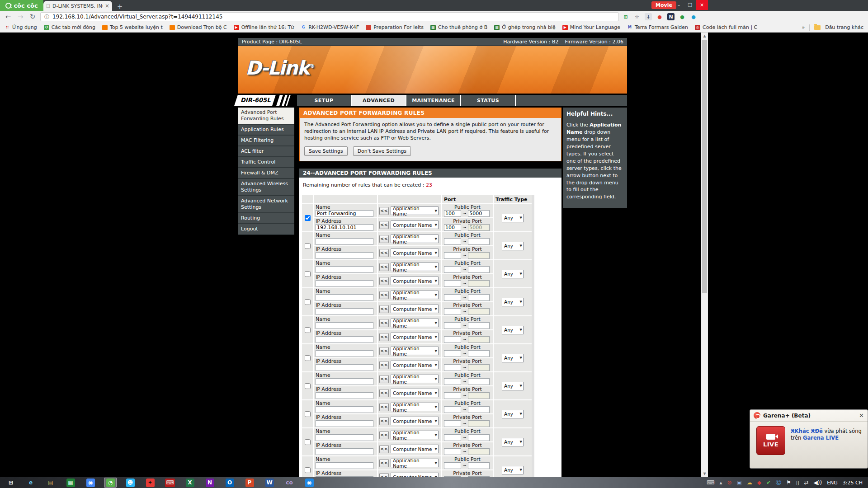 This screenshot has width=868, height=488. What do you see at coordinates (771, 441) in the screenshot?
I see `garena-live-tile: LIVE` at bounding box center [771, 441].